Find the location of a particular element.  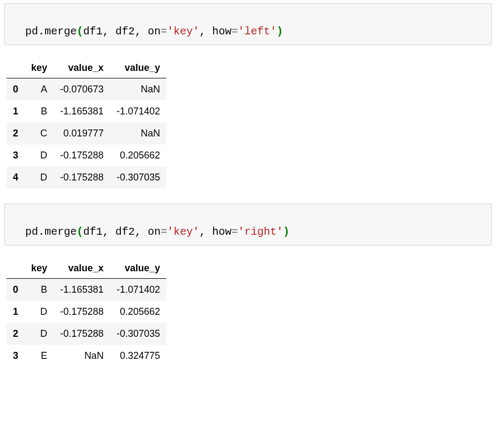

table-row: 0B-1.165381-1.071402 is located at coordinates (86, 290).